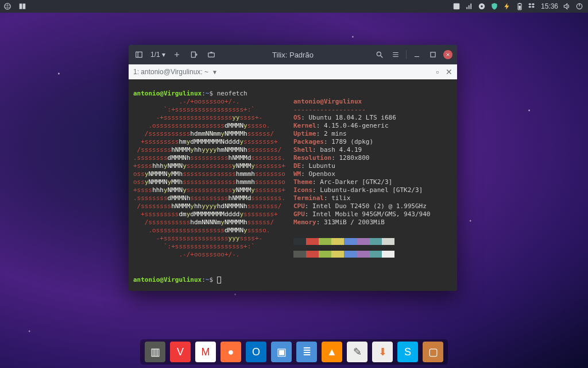 The height and width of the screenshot is (368, 588). I want to click on book-icon, so click(22, 6).